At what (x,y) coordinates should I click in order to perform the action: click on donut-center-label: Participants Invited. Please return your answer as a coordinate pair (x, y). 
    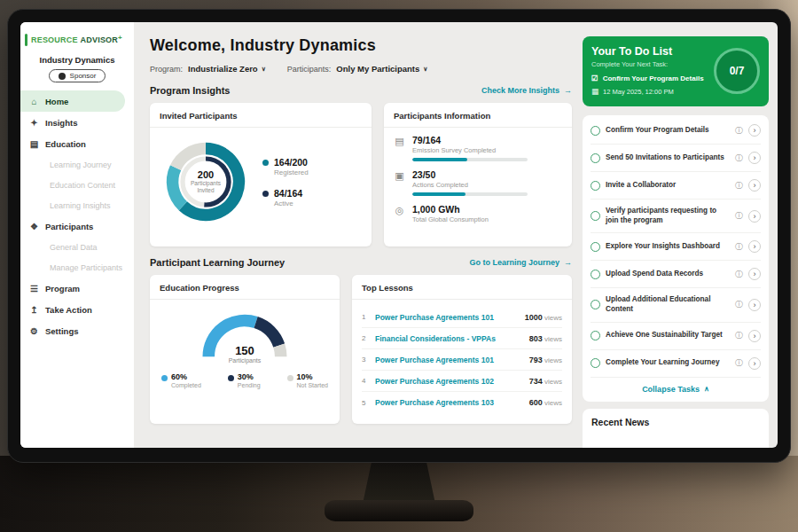
    Looking at the image, I should click on (206, 188).